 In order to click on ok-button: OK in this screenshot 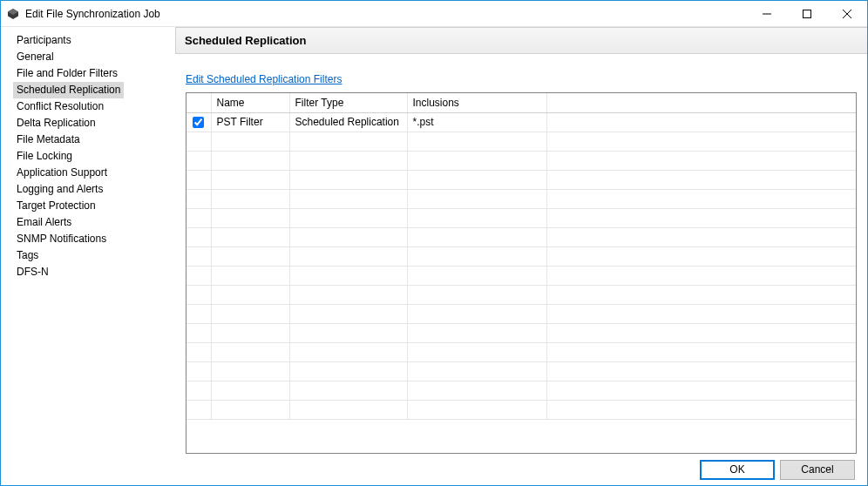, I will do `click(737, 470)`.